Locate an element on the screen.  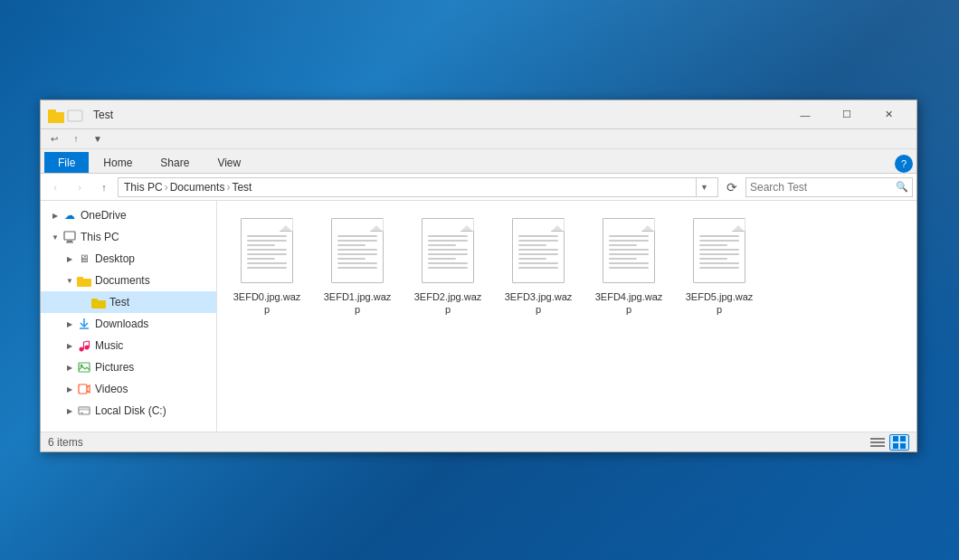
file-item-2: 3EFD2.jpg.wazp is located at coordinates (448, 266).